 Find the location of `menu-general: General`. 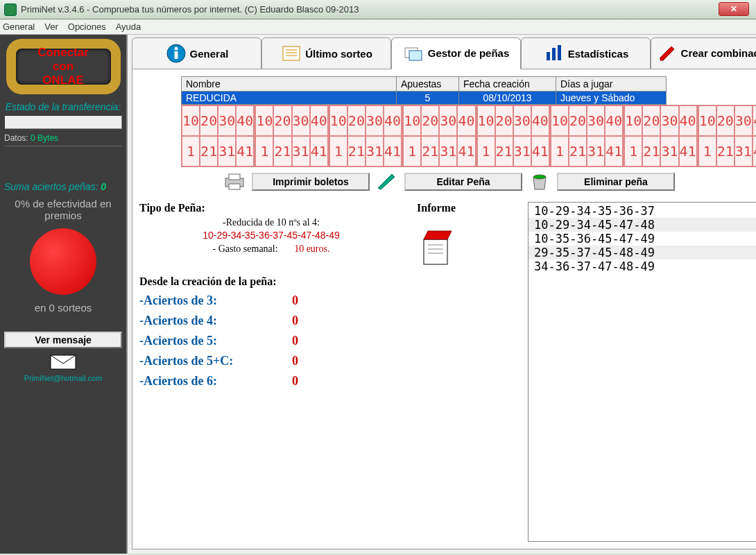

menu-general: General is located at coordinates (19, 26).